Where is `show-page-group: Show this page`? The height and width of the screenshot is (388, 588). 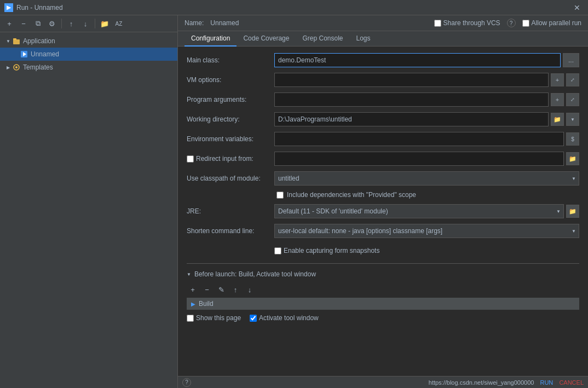
show-page-group: Show this page is located at coordinates (214, 318).